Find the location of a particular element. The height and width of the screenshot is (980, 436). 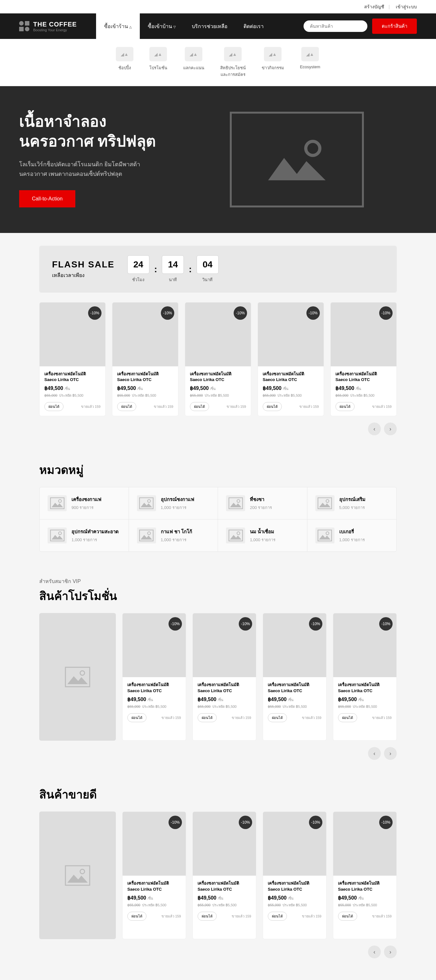

category-count: 5,000 รายการ is located at coordinates (352, 508).